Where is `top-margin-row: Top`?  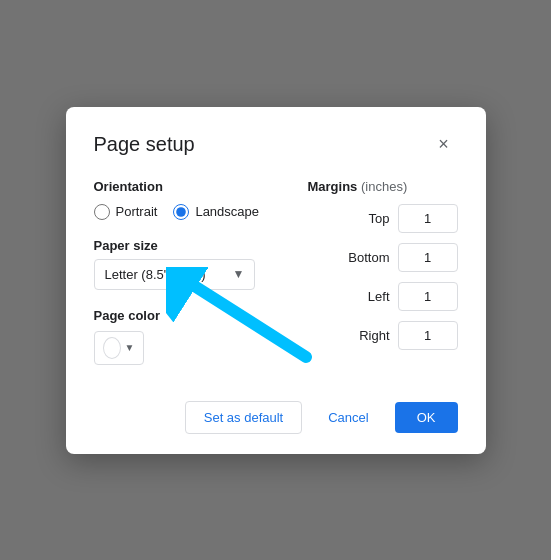
top-margin-row: Top is located at coordinates (383, 218).